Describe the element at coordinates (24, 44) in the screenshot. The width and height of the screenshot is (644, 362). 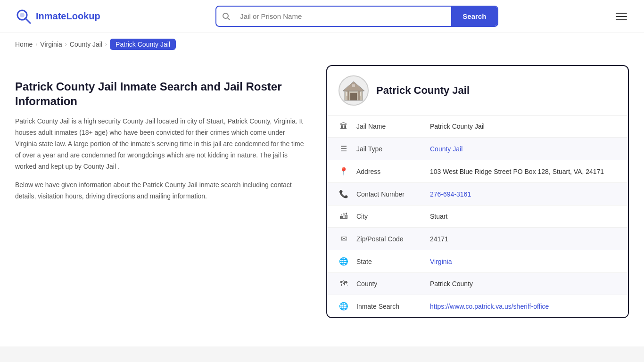
I see `breadcrumb-home: Home` at that location.